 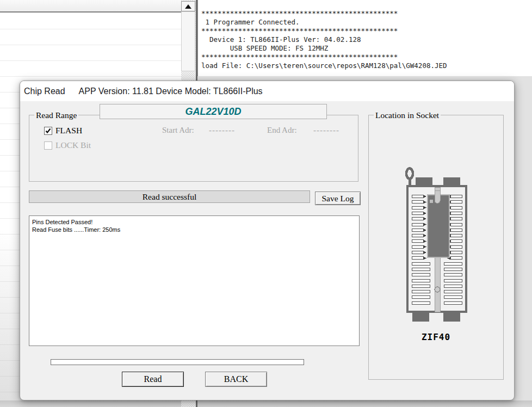 I want to click on flash-checkbox-label: FLASH, so click(x=69, y=131).